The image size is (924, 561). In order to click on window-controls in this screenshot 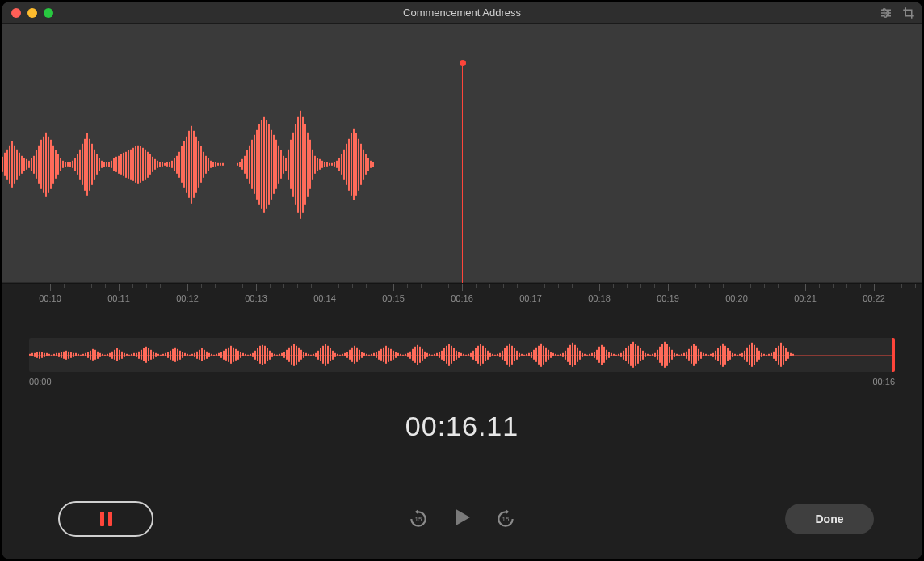, I will do `click(32, 13)`.